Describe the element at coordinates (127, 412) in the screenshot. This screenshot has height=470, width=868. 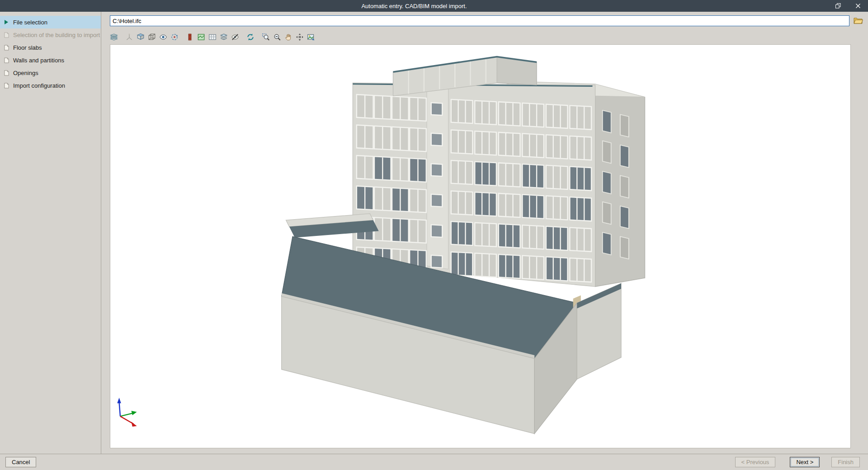
I see `axis-triad` at that location.